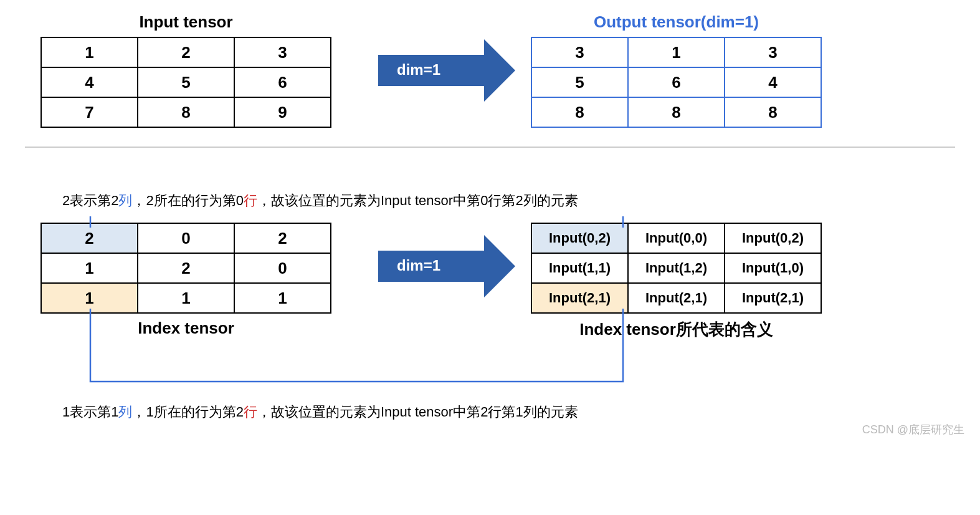 The height and width of the screenshot is (515, 980). I want to click on table-row: 313, so click(677, 52).